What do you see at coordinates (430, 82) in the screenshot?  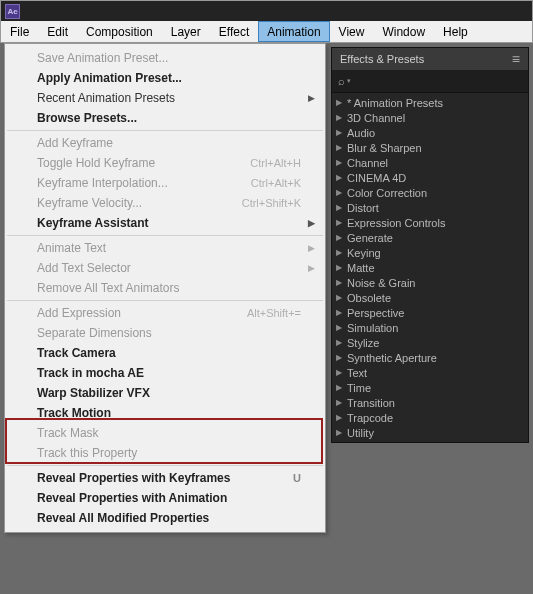 I see `search-bar: ⌕▾` at bounding box center [430, 82].